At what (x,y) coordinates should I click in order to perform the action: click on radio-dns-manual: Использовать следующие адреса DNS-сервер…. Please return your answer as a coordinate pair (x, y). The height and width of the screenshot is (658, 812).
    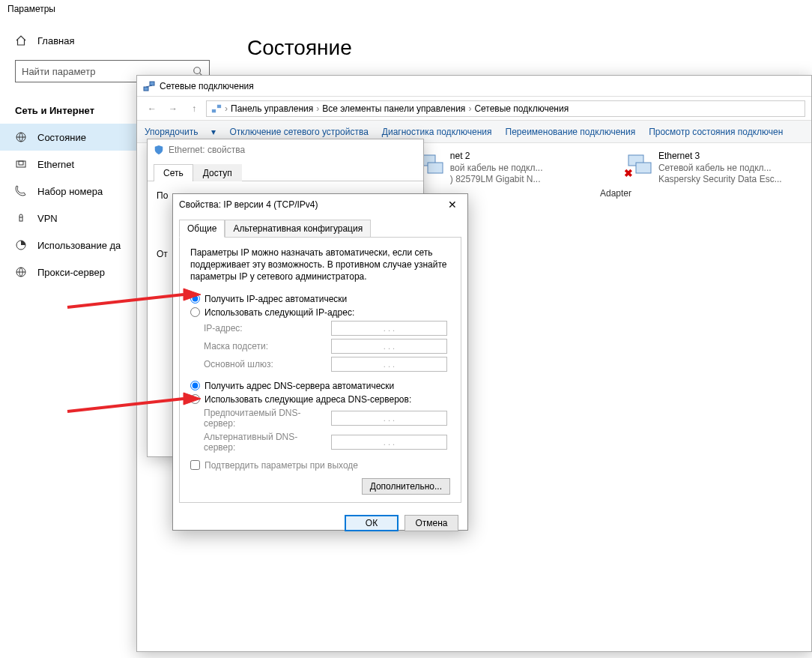
    Looking at the image, I should click on (321, 399).